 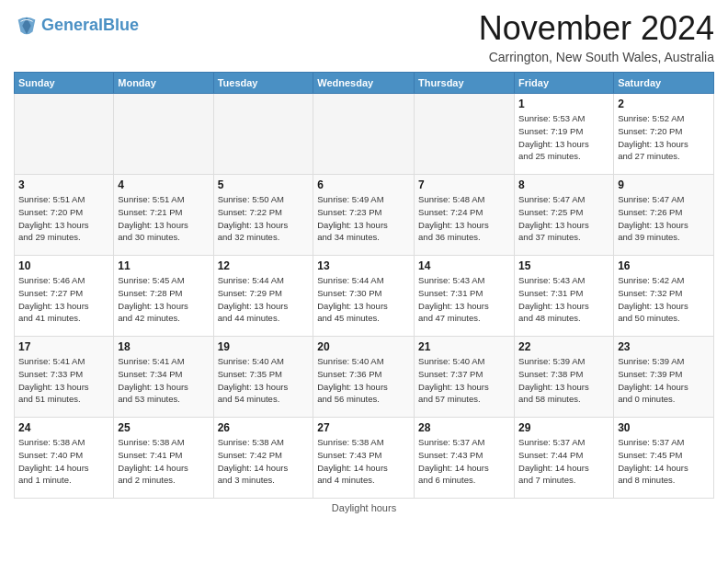 What do you see at coordinates (664, 266) in the screenshot?
I see `day-number: 16` at bounding box center [664, 266].